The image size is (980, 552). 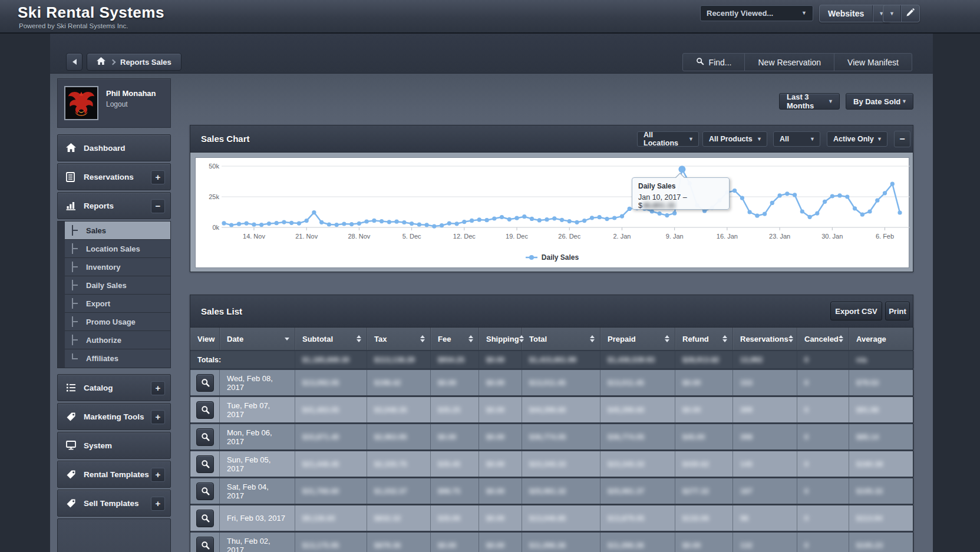 What do you see at coordinates (638, 359) in the screenshot?
I see `totals-value-blurred: $1,436,539.93` at bounding box center [638, 359].